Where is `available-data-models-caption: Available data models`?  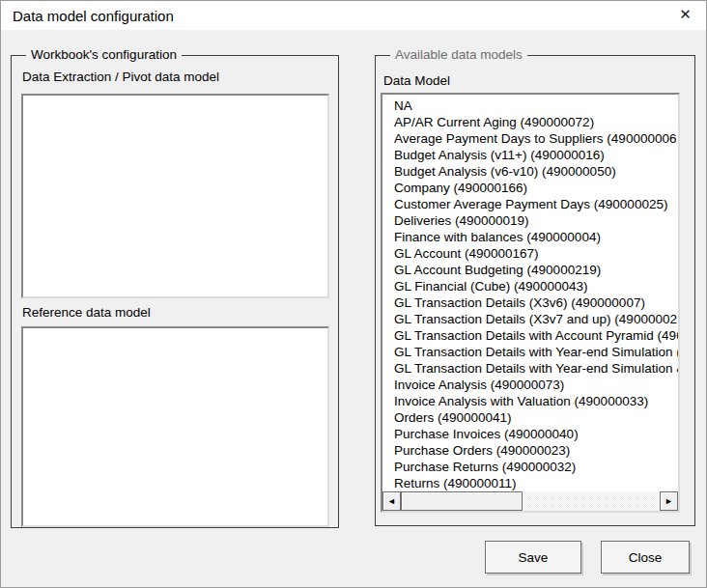
available-data-models-caption: Available data models is located at coordinates (459, 54).